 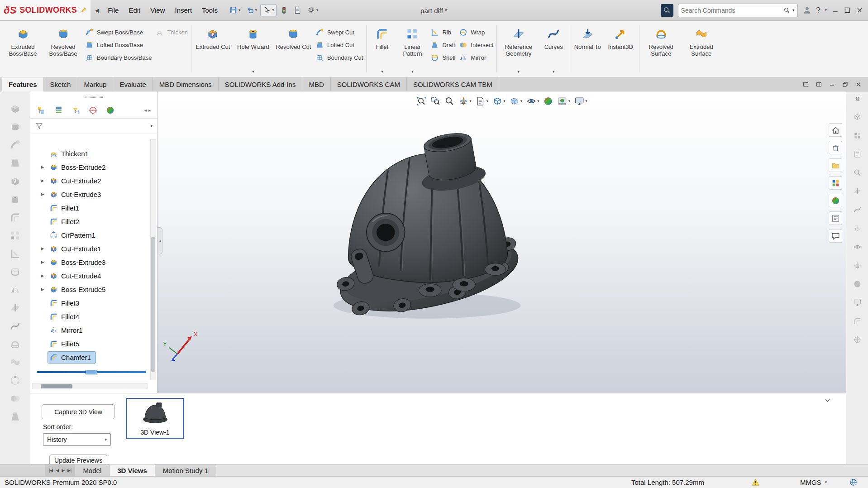 What do you see at coordinates (756, 483) in the screenshot?
I see `warning-icon` at bounding box center [756, 483].